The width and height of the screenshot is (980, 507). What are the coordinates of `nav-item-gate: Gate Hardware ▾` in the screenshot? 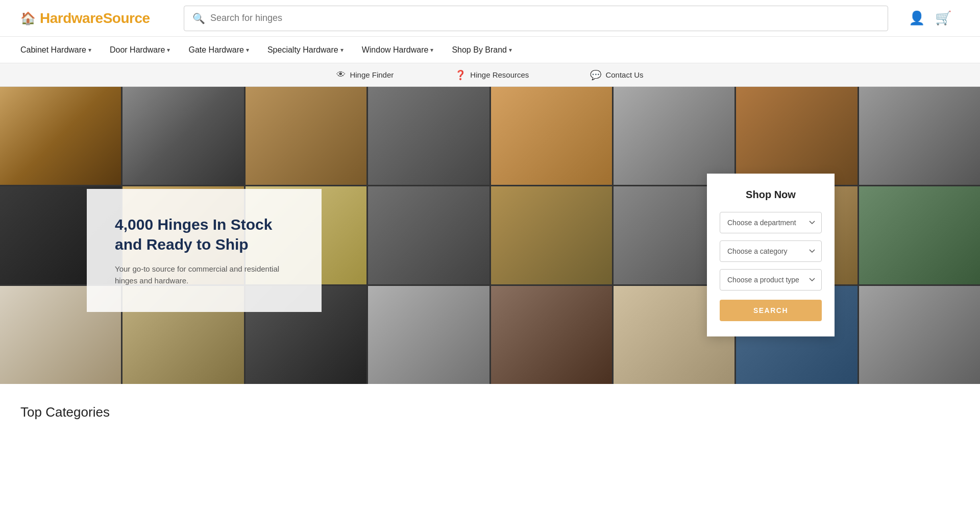 It's located at (218, 50).